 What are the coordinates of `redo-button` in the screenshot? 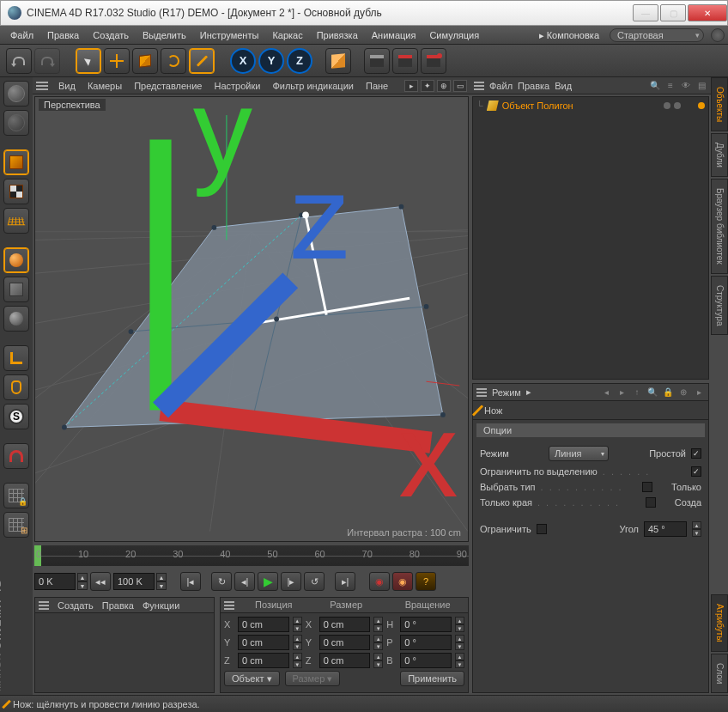 It's located at (47, 61).